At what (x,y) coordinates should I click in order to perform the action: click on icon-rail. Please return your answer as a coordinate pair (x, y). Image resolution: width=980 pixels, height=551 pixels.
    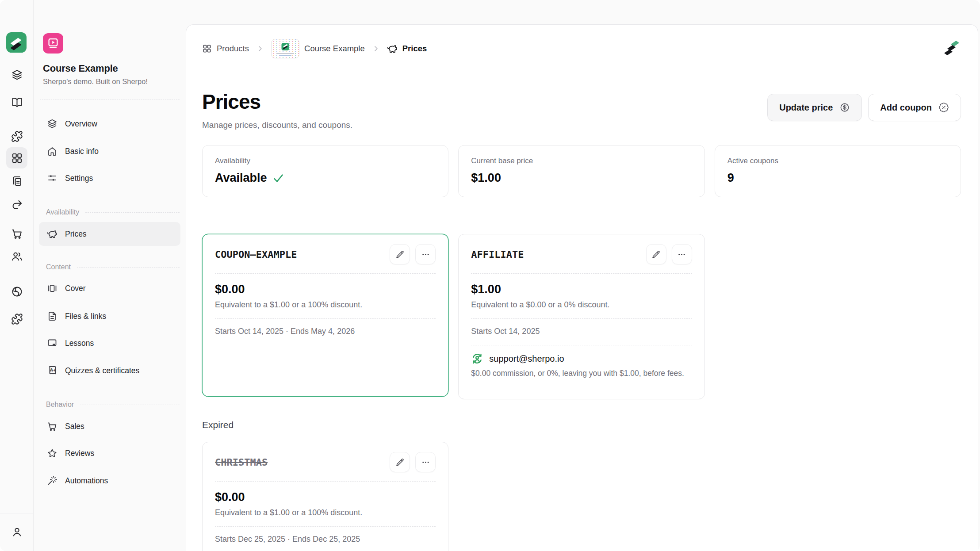
    Looking at the image, I should click on (17, 276).